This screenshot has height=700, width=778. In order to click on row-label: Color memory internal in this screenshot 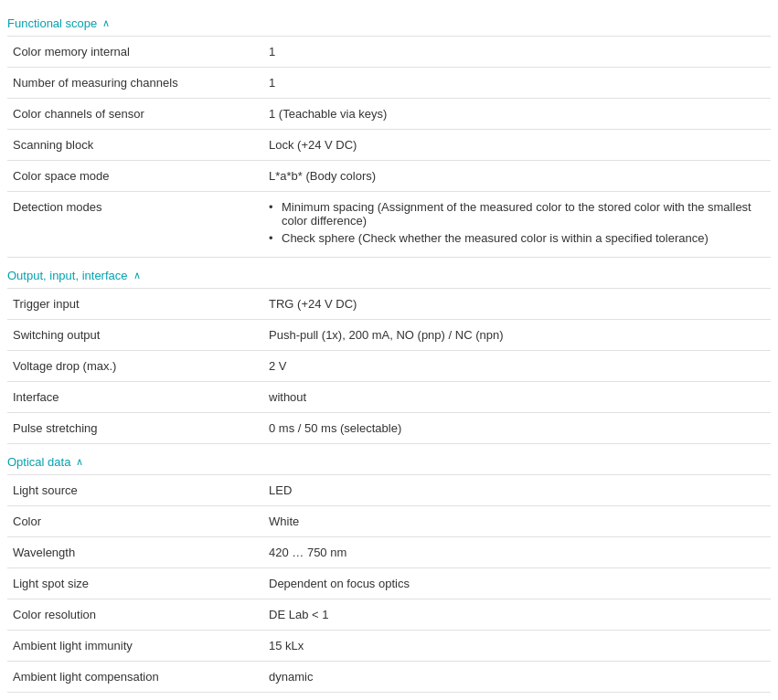, I will do `click(135, 52)`.